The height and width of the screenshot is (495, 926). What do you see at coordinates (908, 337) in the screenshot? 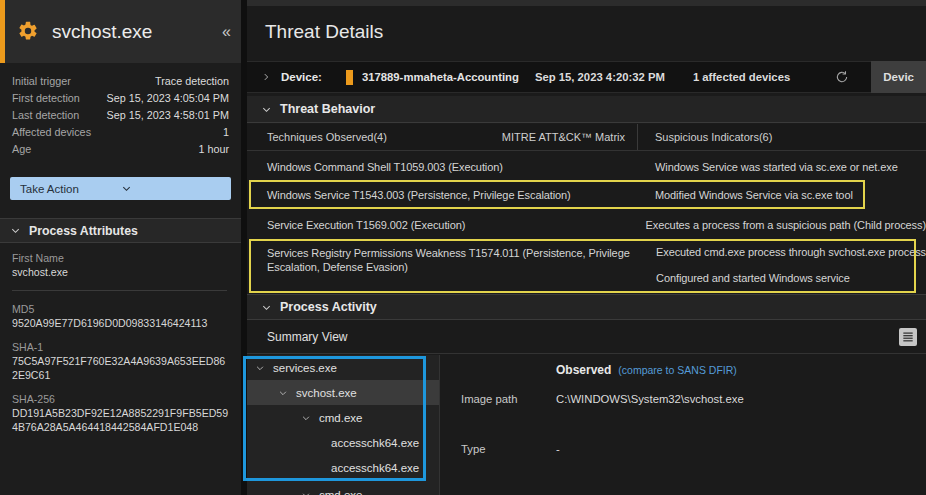
I see `list-view-toggle-icon` at bounding box center [908, 337].